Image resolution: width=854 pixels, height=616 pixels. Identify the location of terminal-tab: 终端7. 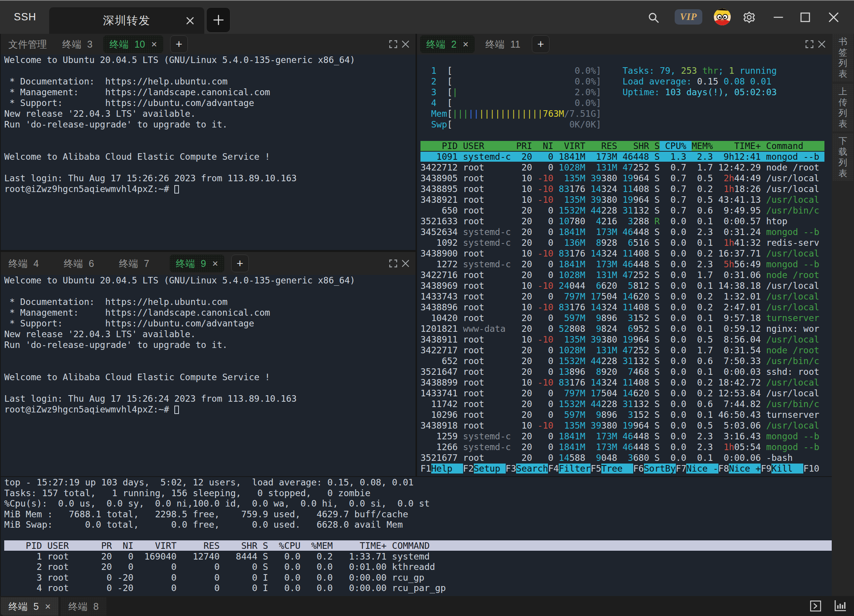
(131, 263).